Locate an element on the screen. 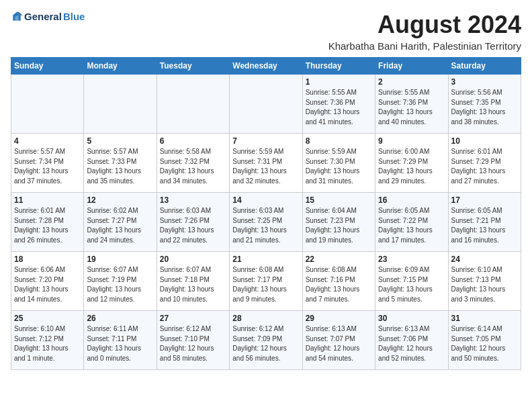 This screenshot has height=411, width=532. weekday-header-monday: Monday is located at coordinates (120, 66).